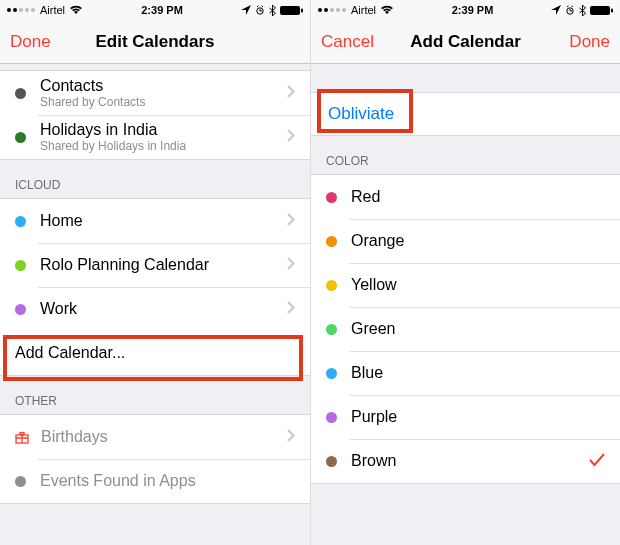  Describe the element at coordinates (478, 373) in the screenshot. I see `color-name: Blue` at that location.